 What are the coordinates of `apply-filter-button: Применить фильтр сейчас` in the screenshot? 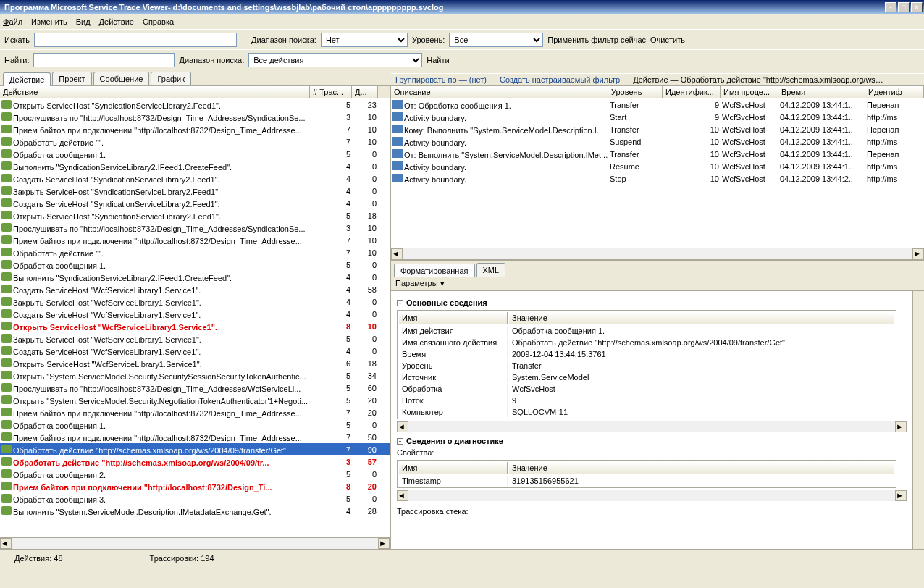 It's located at (597, 40).